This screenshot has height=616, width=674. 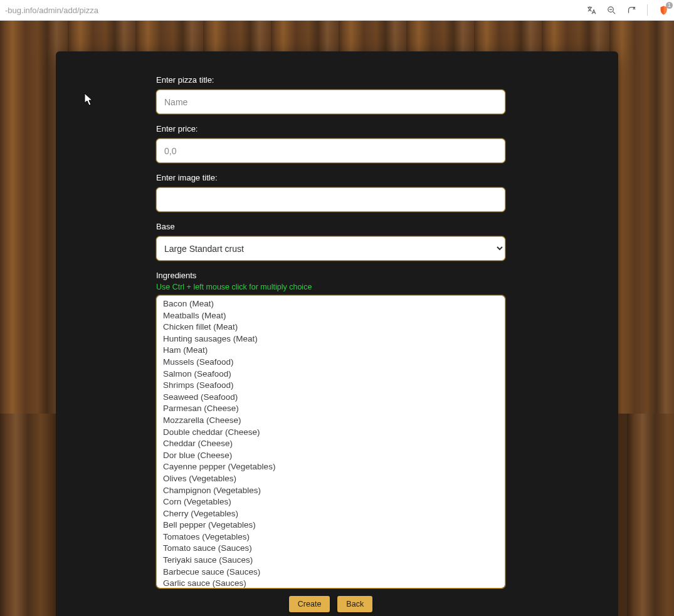 What do you see at coordinates (356, 241) in the screenshot?
I see `base-group: Base Large Standart crust` at bounding box center [356, 241].